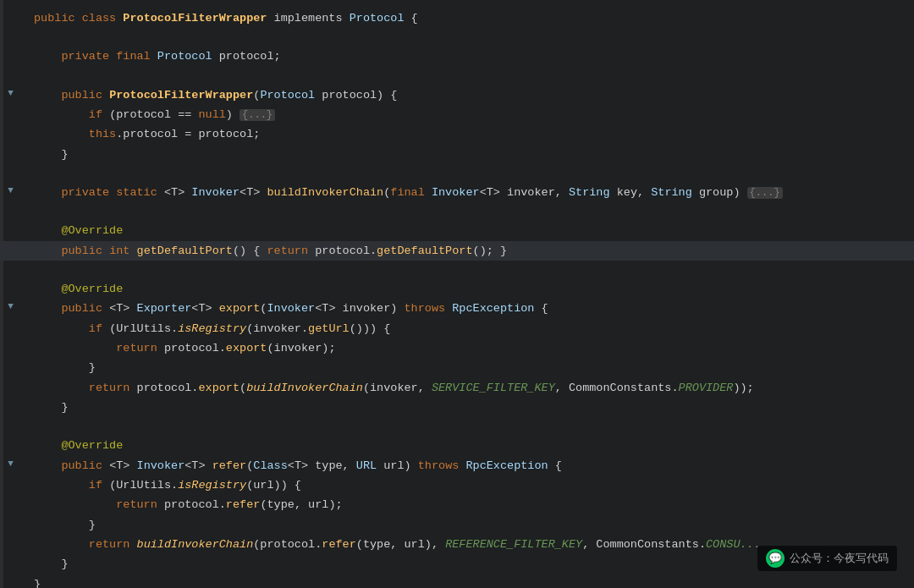  I want to click on code-token: ())) {, so click(371, 328).